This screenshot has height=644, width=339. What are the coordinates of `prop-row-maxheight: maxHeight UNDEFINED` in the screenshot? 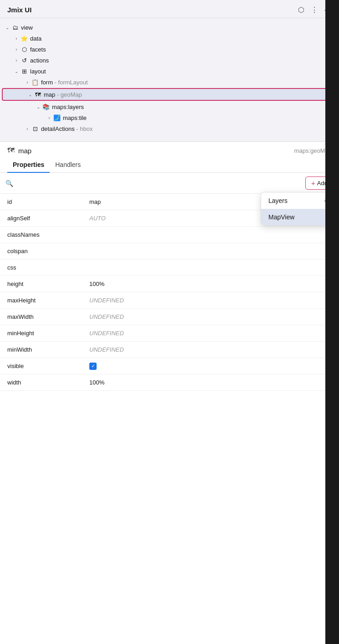 It's located at (170, 301).